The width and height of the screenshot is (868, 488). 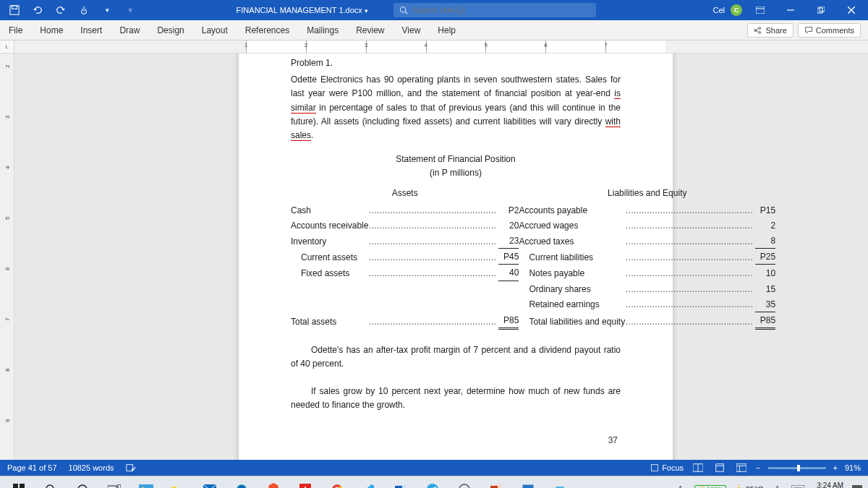 What do you see at coordinates (14, 10) in the screenshot?
I see `autosave-icon` at bounding box center [14, 10].